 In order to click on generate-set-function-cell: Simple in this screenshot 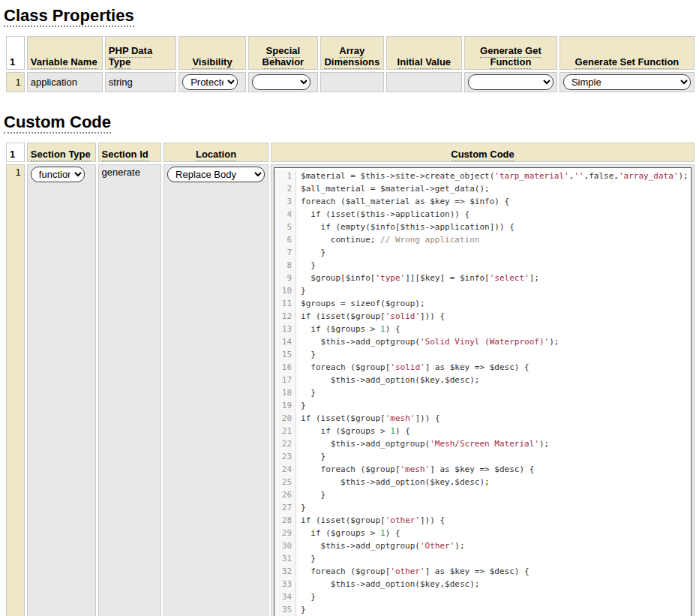, I will do `click(627, 83)`.